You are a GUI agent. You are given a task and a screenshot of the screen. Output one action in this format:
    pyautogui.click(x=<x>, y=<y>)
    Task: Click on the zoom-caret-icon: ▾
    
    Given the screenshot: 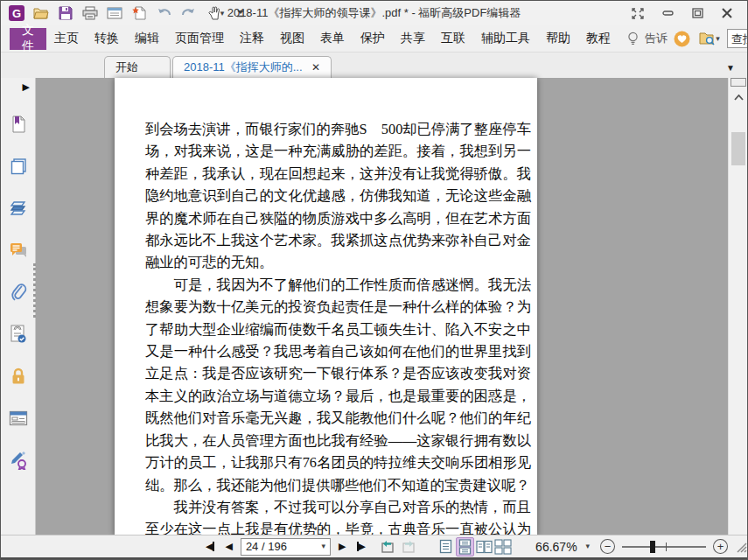 What is the action you would take?
    pyautogui.click(x=588, y=546)
    